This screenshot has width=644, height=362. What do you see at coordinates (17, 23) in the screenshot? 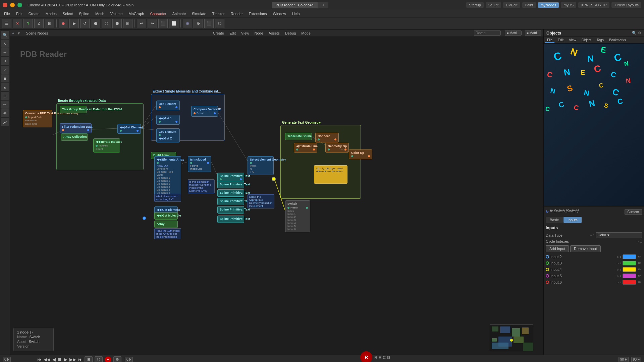
I see `toolbar-x-btn: ✕` at bounding box center [17, 23].